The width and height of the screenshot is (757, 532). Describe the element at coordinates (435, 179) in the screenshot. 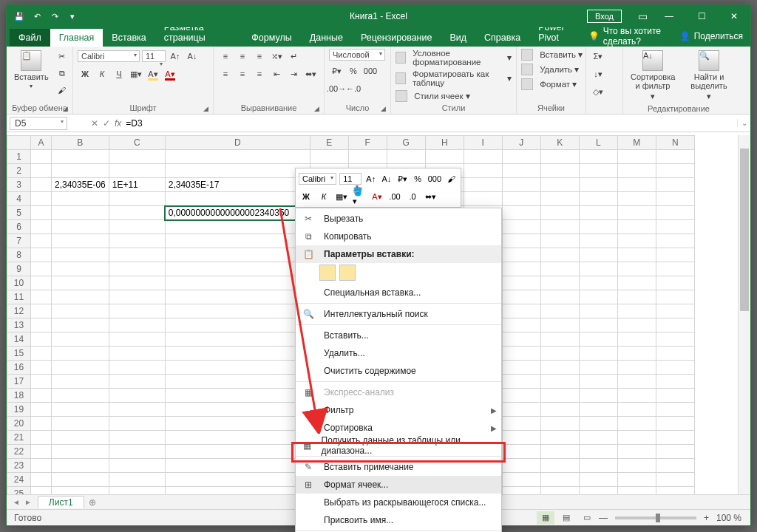

I see `mini-comma-icon: 000` at that location.